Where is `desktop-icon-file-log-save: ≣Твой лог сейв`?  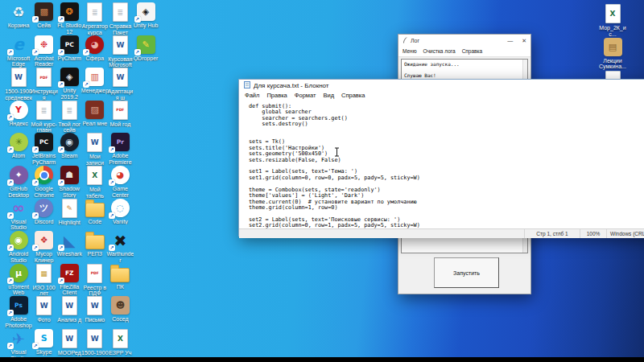 desktop-icon-file-log-save: ≣Твой лог сейв is located at coordinates (69, 117).